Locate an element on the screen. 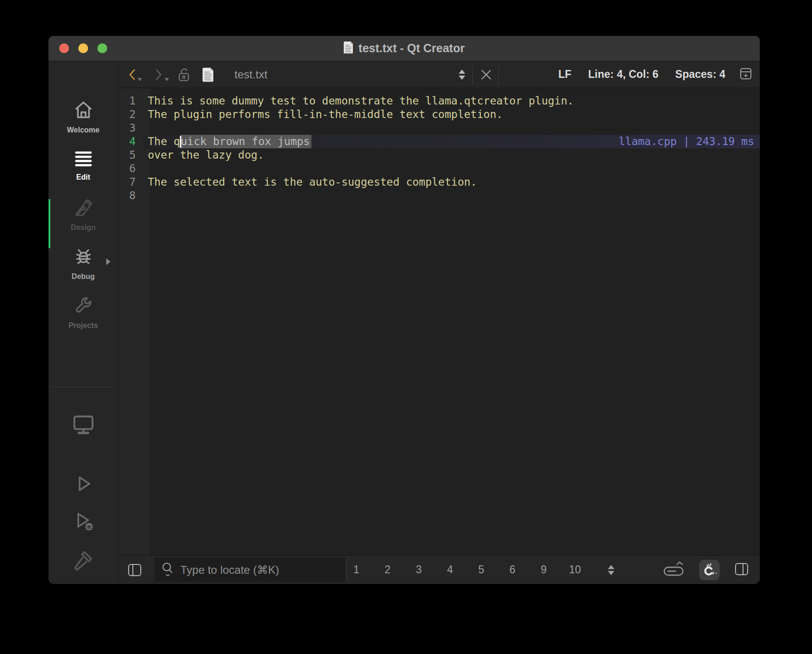  document-type-icon is located at coordinates (208, 75).